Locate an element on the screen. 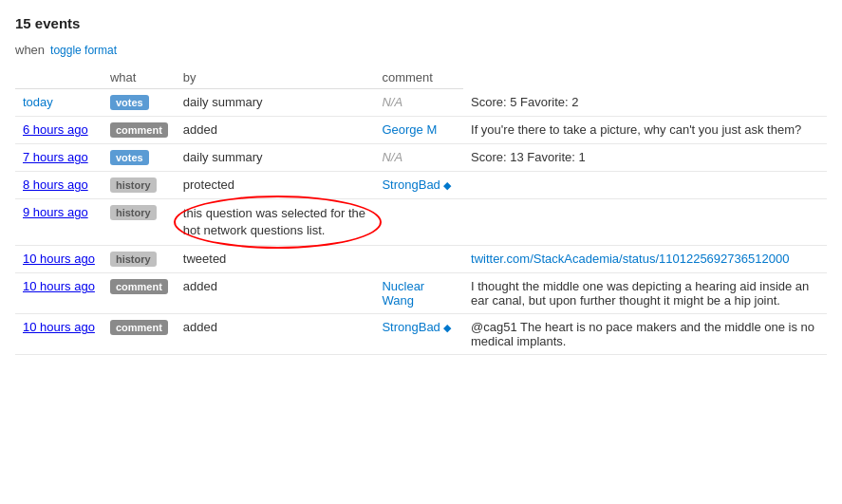  event-when: today is located at coordinates (59, 103).